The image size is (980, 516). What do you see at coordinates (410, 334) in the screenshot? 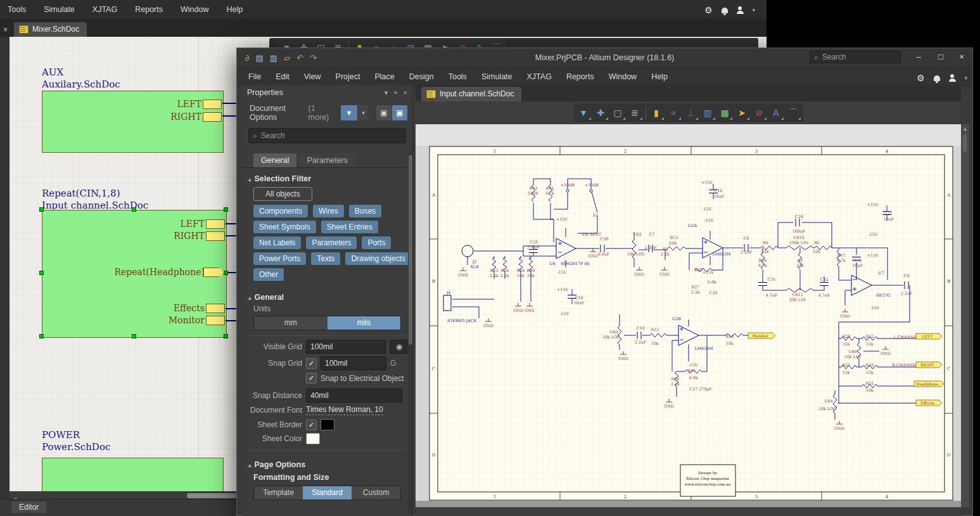
I see `panel-scrollbar` at bounding box center [410, 334].